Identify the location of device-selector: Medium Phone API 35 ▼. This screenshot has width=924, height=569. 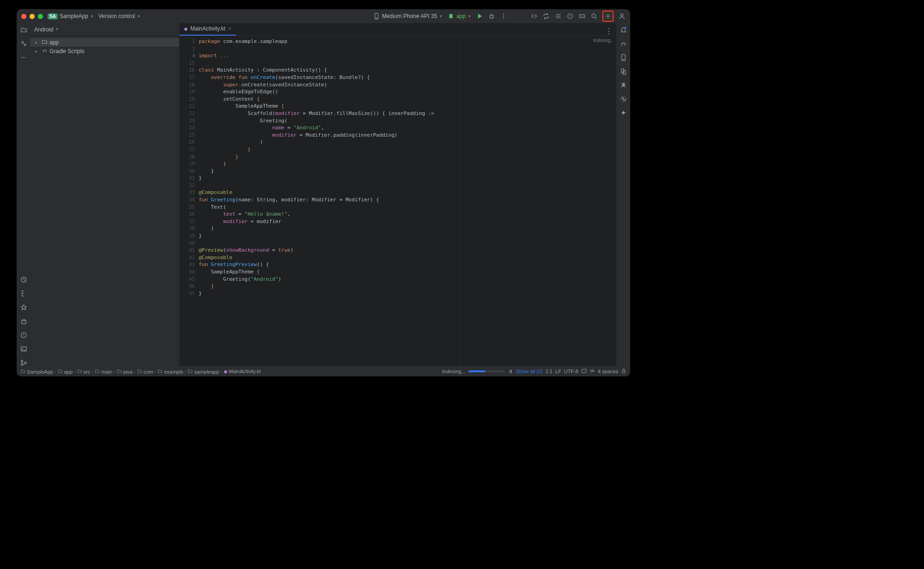
(407, 16).